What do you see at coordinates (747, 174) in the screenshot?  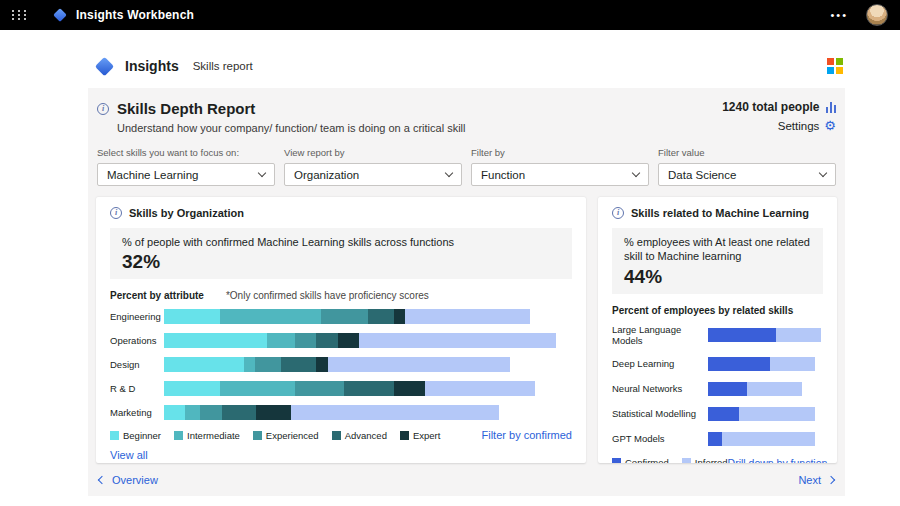 I see `filter-value-dropdown: Data Science` at bounding box center [747, 174].